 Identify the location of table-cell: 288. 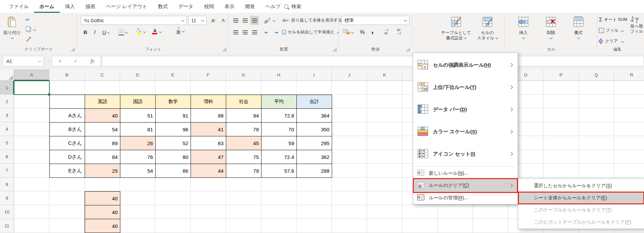
(314, 171).